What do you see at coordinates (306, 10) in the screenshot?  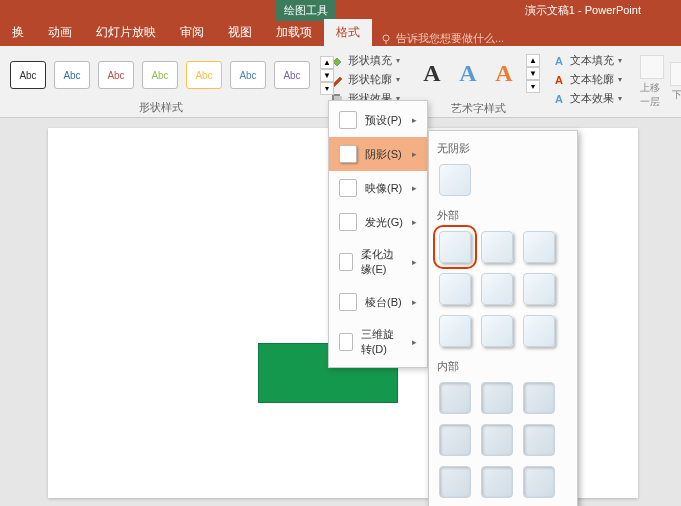 I see `drawing-tools-tab: 绘图工具` at bounding box center [306, 10].